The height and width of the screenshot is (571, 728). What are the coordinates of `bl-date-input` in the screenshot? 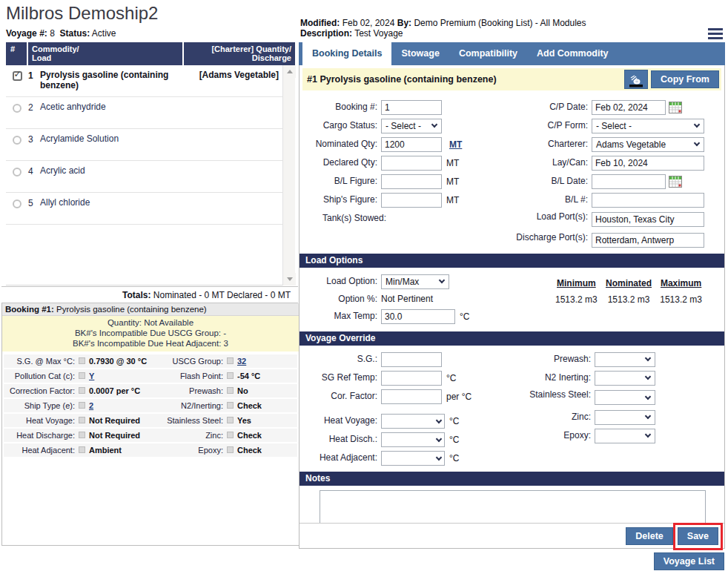 It's located at (629, 182).